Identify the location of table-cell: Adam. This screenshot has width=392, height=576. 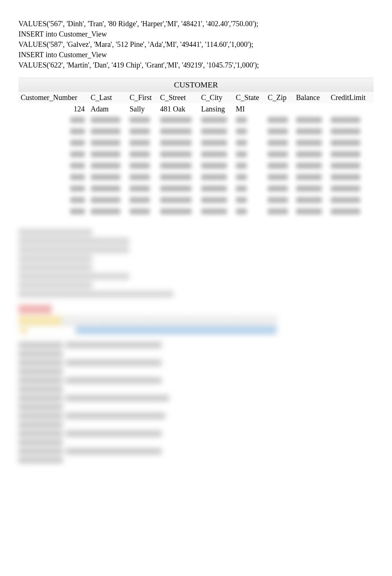
(108, 109).